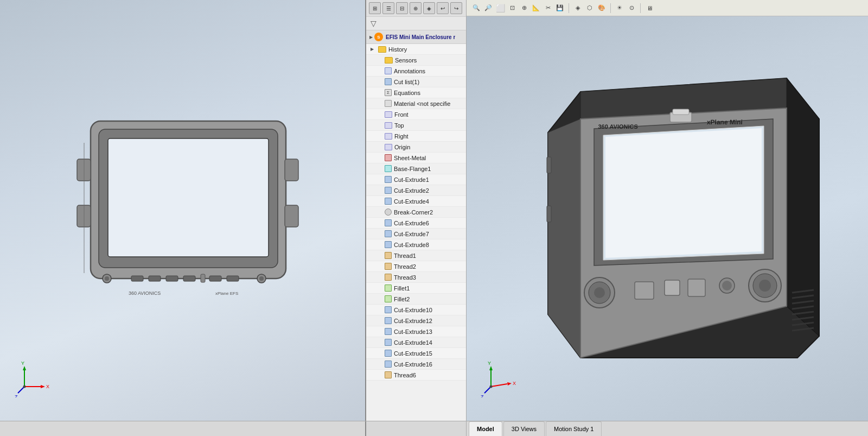 The width and height of the screenshot is (868, 436). What do you see at coordinates (416, 125) in the screenshot?
I see `tree-item-top: Top` at bounding box center [416, 125].